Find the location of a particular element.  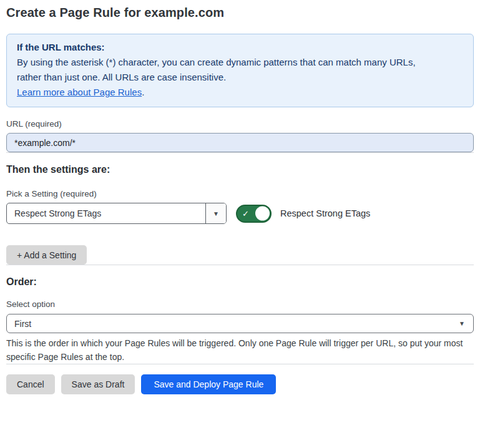

order-section-heading: Order: is located at coordinates (240, 282).